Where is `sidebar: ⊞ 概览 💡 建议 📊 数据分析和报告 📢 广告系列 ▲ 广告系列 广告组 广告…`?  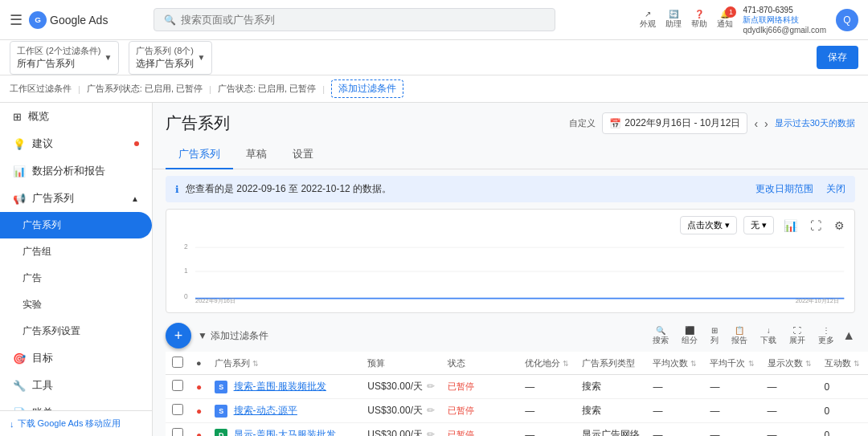
sidebar: ⊞ 概览 💡 建议 📊 数据分析和报告 📢 广告系列 ▲ 广告系列 广告组 广告… is located at coordinates (76, 270).